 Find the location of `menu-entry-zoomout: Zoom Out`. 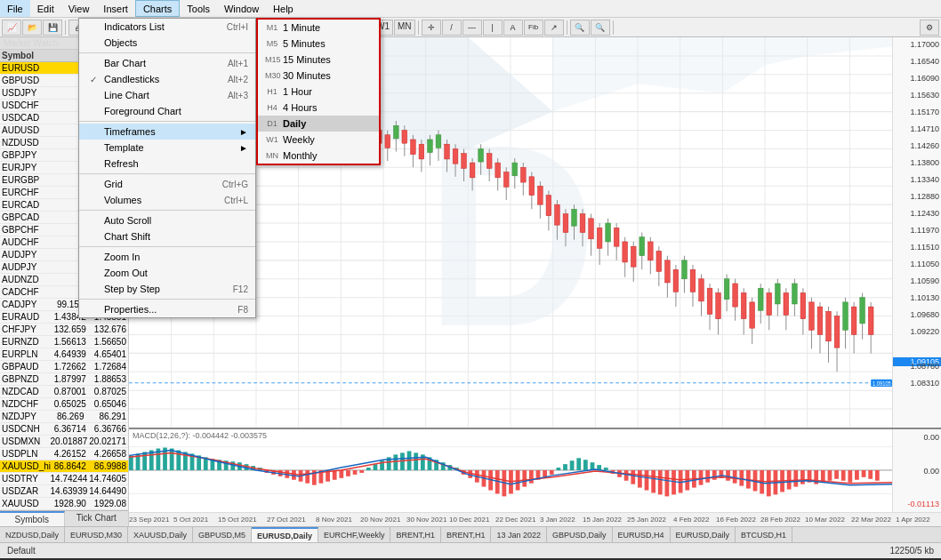

menu-entry-zoomout: Zoom Out is located at coordinates (167, 273).